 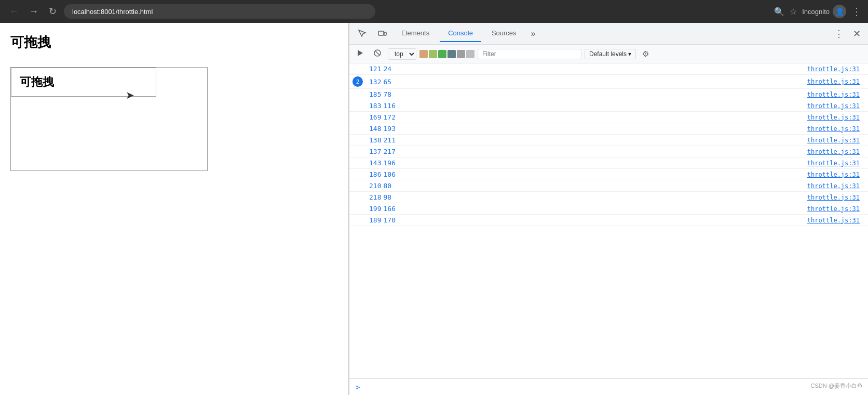 What do you see at coordinates (608, 186) in the screenshot?
I see `console-row: 210 80 throttle.js:31` at bounding box center [608, 186].